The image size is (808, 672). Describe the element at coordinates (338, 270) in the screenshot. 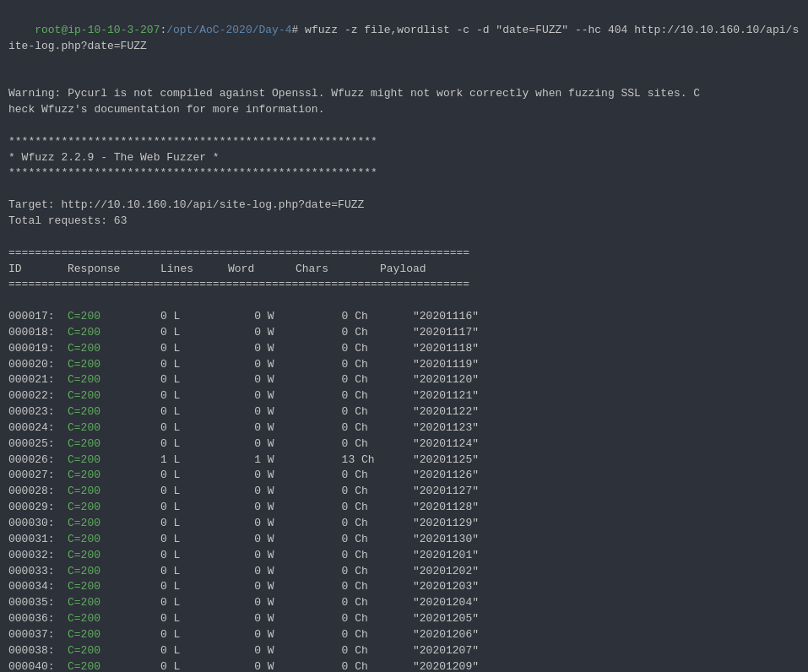

I see `col-header-chars: Chars` at that location.